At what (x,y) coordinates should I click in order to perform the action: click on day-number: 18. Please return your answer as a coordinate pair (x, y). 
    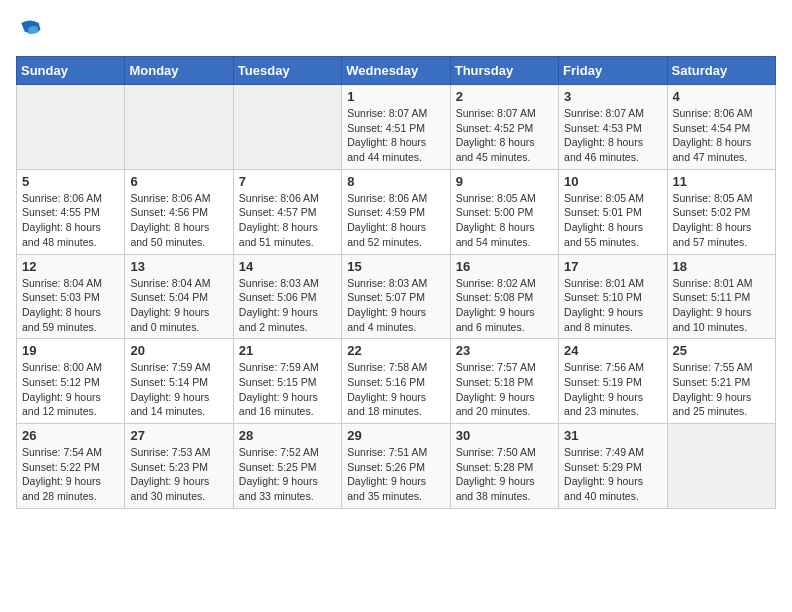
    Looking at the image, I should click on (722, 266).